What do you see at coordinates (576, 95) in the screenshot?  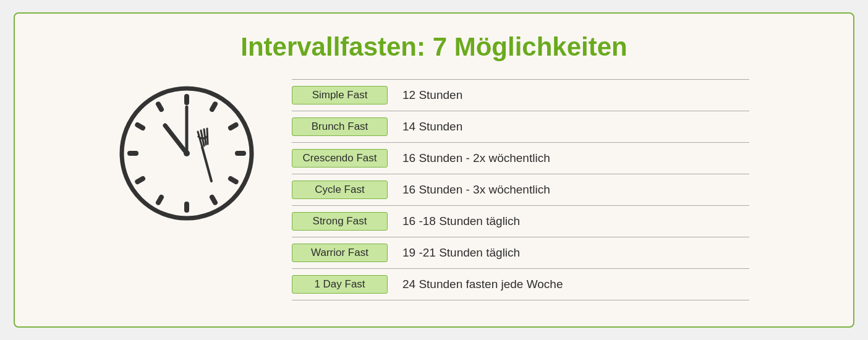 I see `fasting-description: 12 Stunden` at bounding box center [576, 95].